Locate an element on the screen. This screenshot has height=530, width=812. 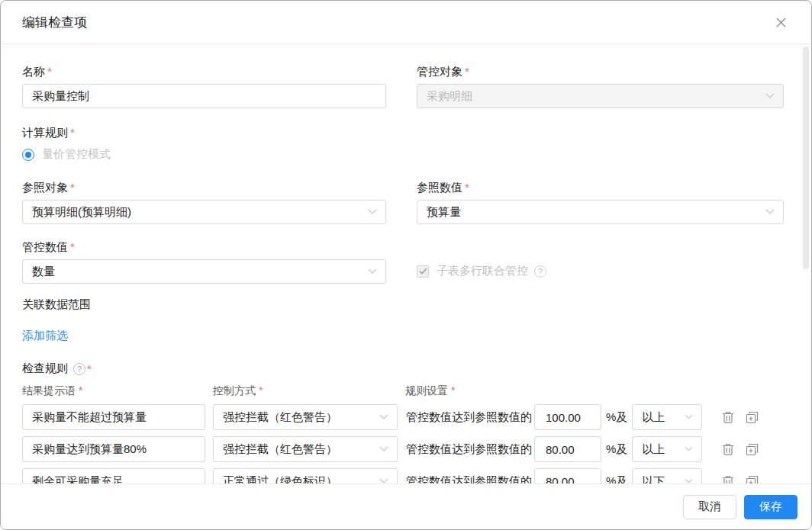
name-label: 名称* is located at coordinates (205, 72).